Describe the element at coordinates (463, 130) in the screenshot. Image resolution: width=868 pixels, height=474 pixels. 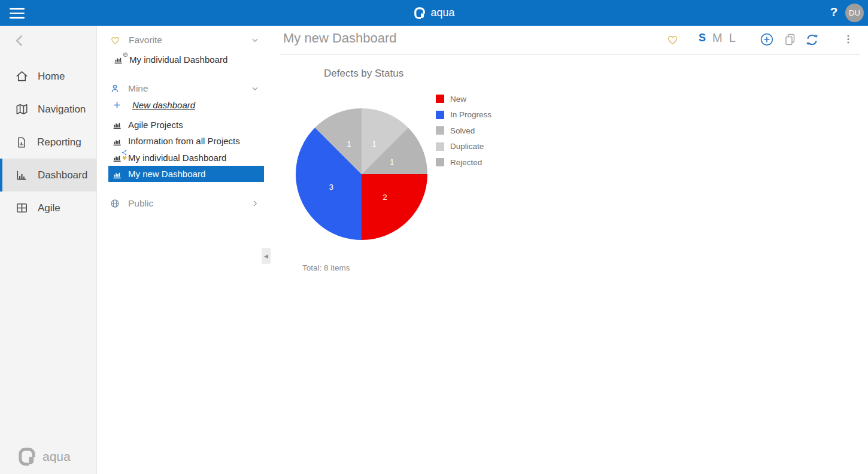
I see `legend-item-solved: Solved` at that location.